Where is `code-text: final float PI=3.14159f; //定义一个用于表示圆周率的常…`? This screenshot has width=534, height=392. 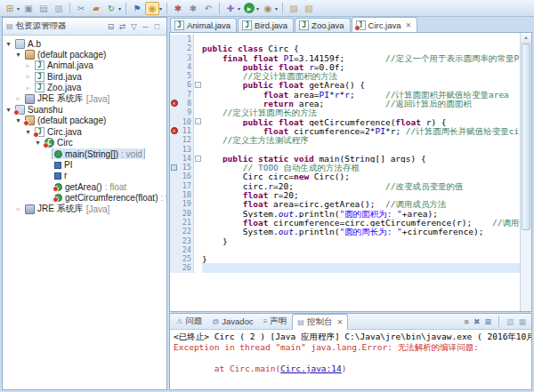 code-text: final float PI=3.14159f; //定义一个用于表示圆周率的常… is located at coordinates (361, 58).